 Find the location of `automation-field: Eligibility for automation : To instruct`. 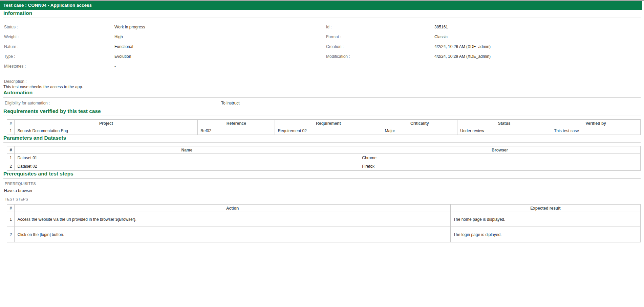

automation-field: Eligibility for automation : To instruct is located at coordinates (322, 103).